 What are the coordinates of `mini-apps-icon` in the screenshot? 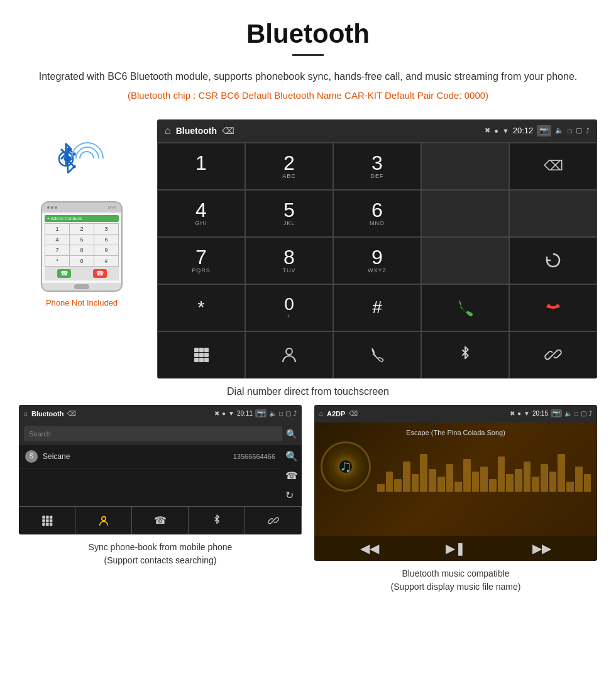 It's located at (47, 521).